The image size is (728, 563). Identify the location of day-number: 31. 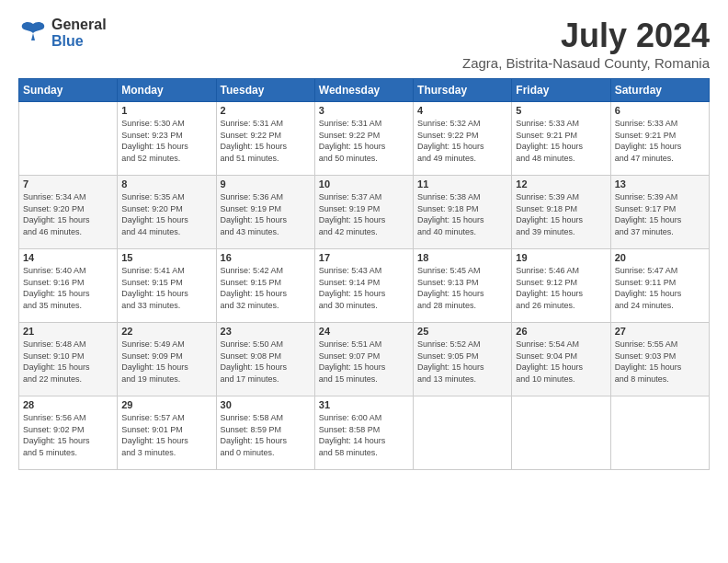
(364, 405).